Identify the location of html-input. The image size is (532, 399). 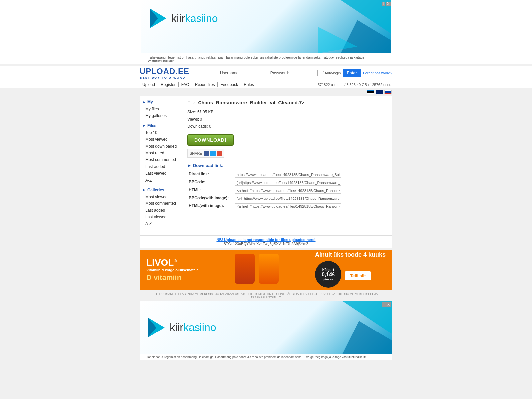
(288, 191).